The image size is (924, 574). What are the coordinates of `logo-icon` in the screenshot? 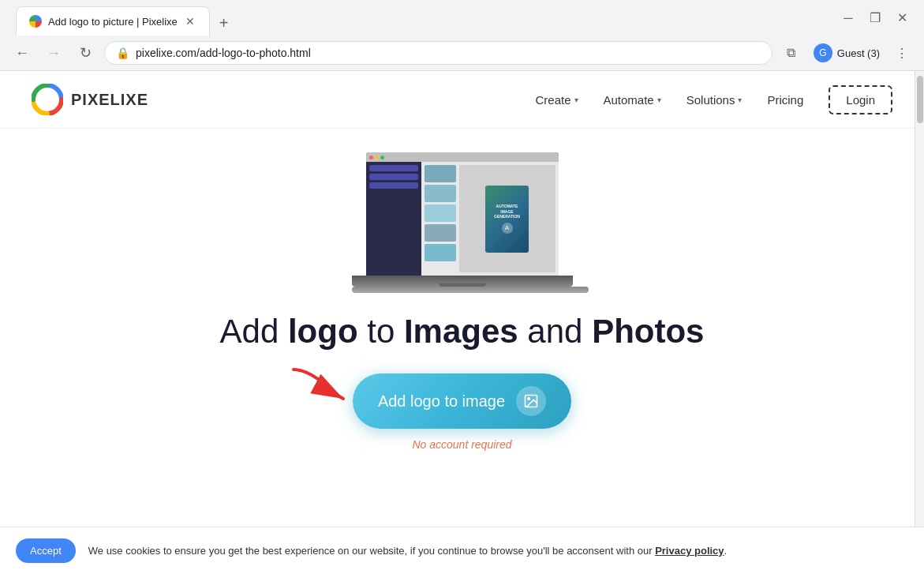 It's located at (47, 99).